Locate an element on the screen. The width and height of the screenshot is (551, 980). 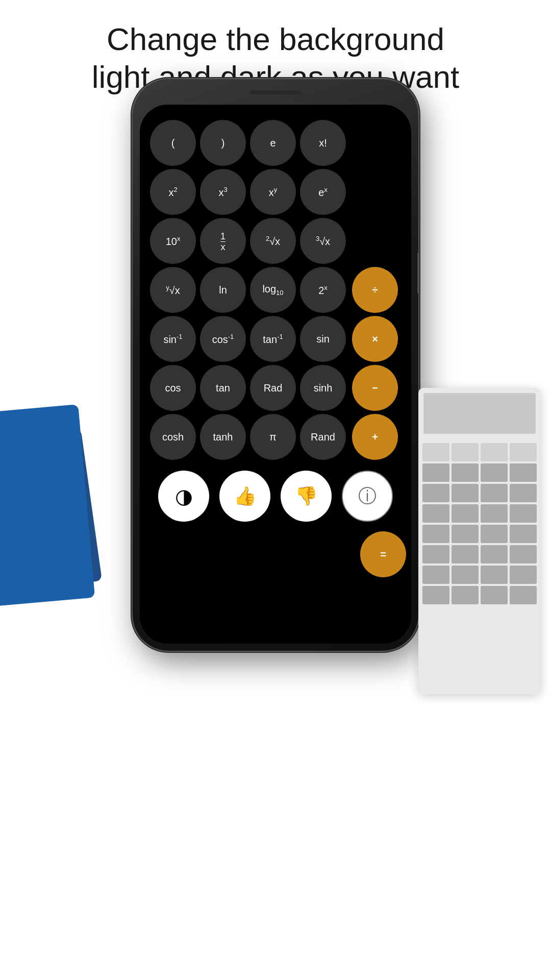
btn-equals: = is located at coordinates (383, 554).